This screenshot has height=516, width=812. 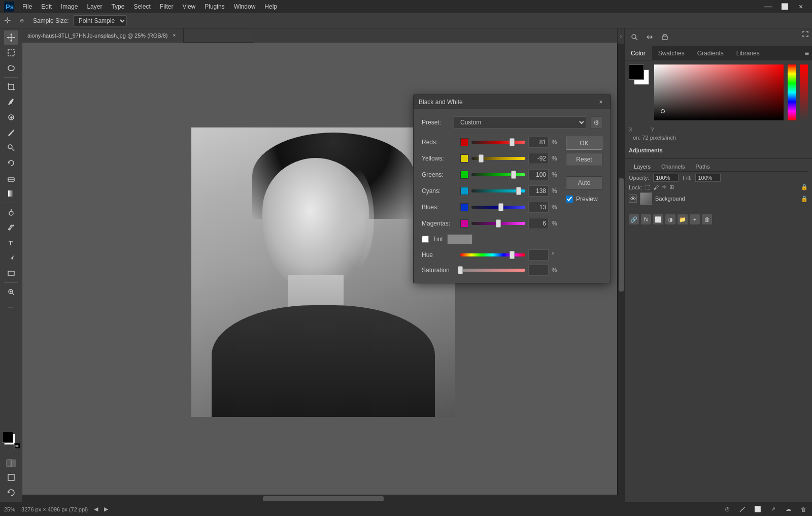 What do you see at coordinates (792, 92) in the screenshot?
I see `color-spectrum-bar` at bounding box center [792, 92].